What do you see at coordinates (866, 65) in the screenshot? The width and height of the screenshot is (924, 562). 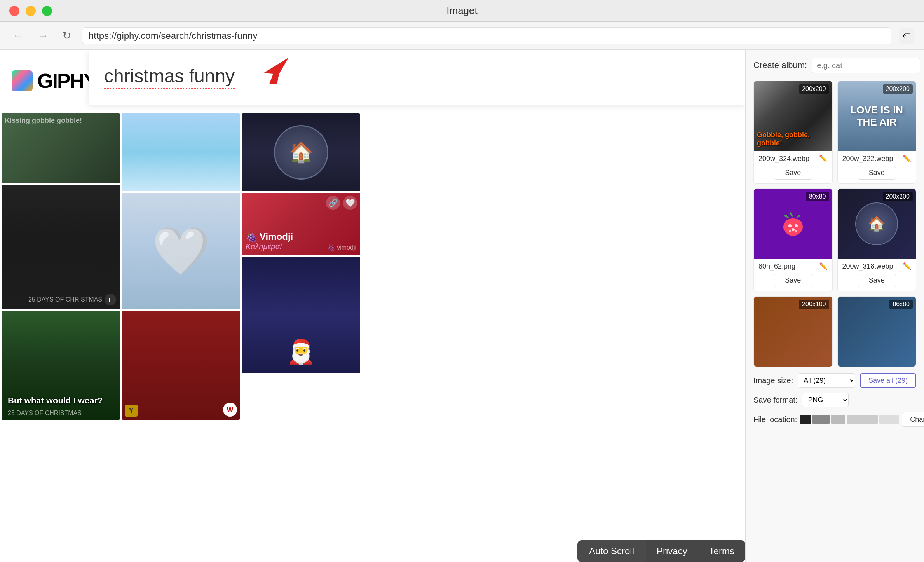 I see `create-album-input` at bounding box center [866, 65].